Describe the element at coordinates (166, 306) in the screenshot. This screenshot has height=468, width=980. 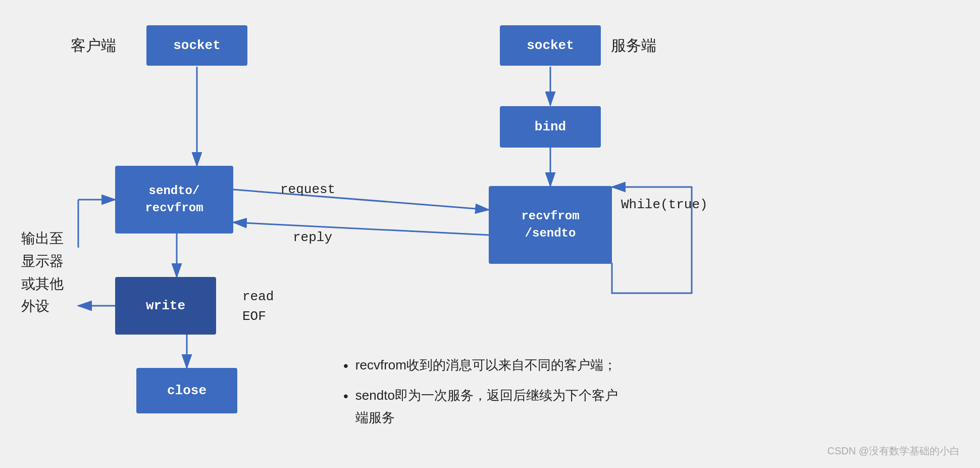
I see `client-write-box: write` at that location.